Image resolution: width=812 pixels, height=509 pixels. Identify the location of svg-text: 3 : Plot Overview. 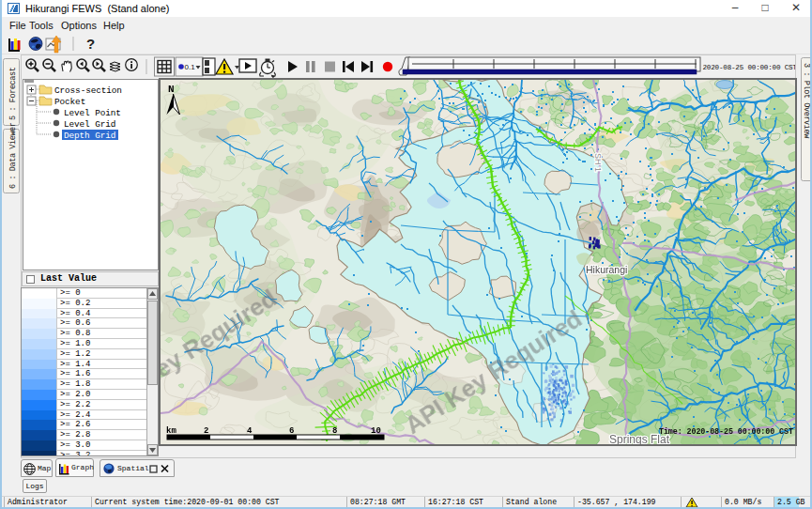
(806, 101).